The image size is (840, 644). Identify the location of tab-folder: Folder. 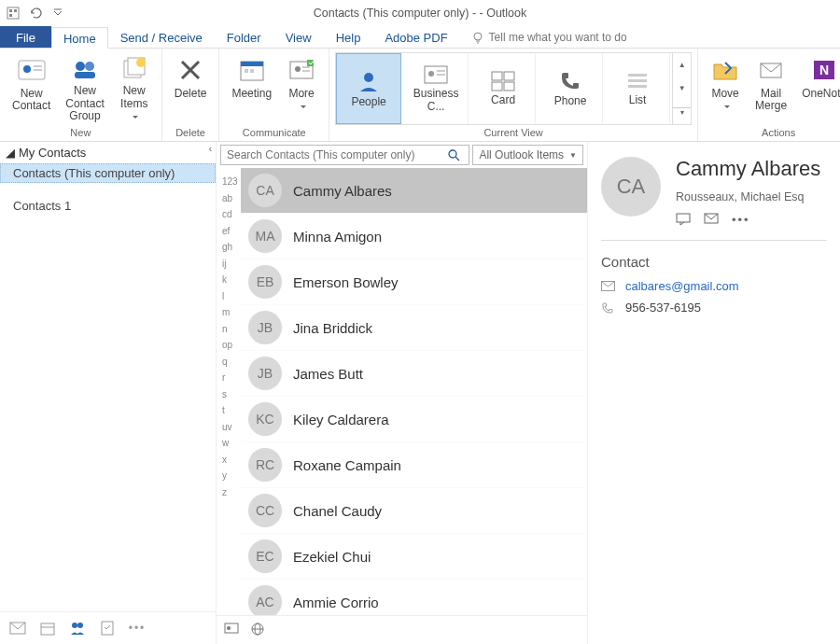
(245, 37).